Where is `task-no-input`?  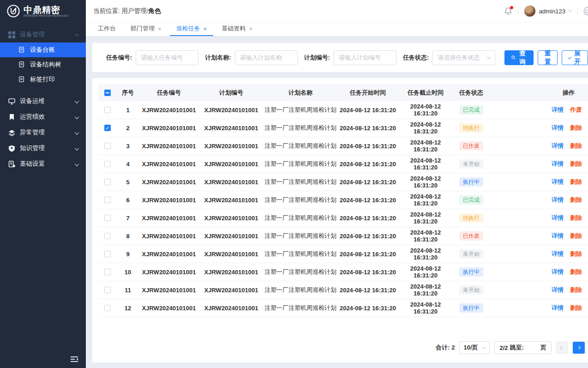
task-no-input is located at coordinates (167, 58).